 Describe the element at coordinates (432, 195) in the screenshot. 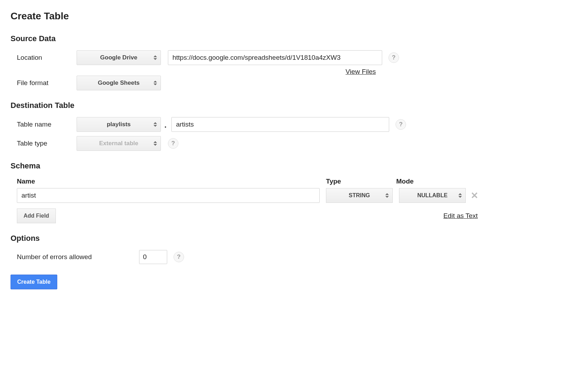

I see `schema-mode-select: NULLABLE` at that location.